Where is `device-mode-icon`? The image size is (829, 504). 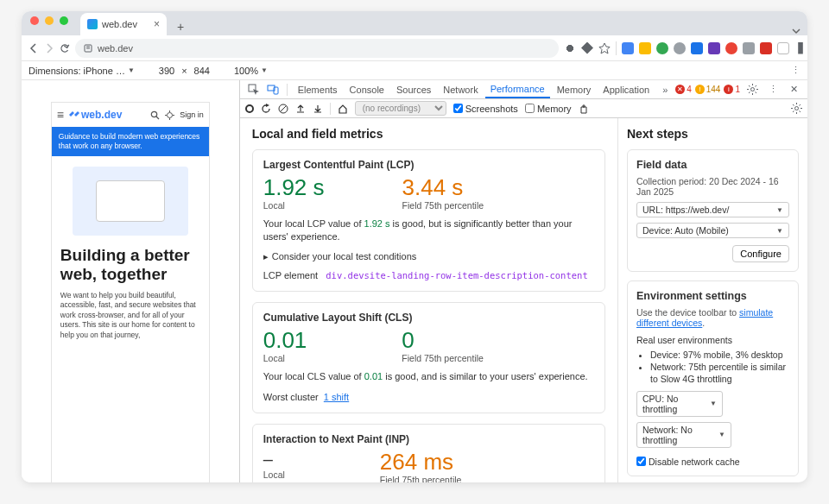
device-mode-icon is located at coordinates (273, 90).